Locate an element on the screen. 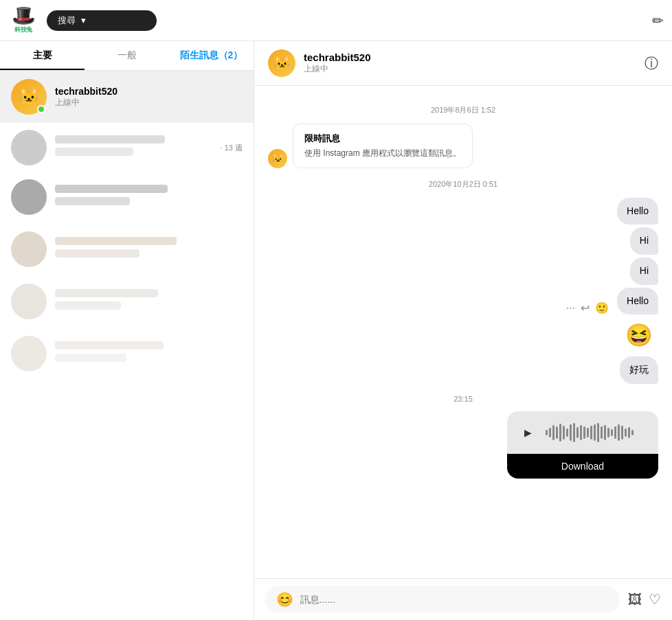 This screenshot has height=620, width=672. list-item: · 13 週 is located at coordinates (126, 148).